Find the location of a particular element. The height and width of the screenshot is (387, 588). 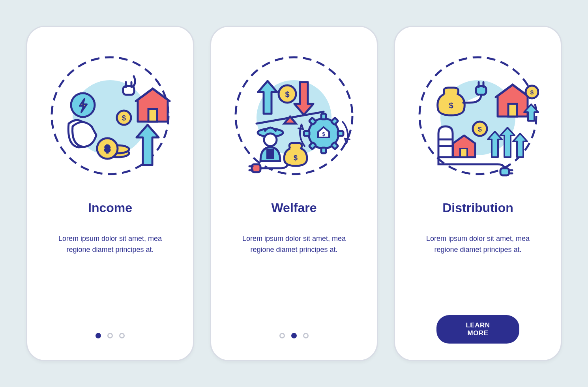

screen-title: Income is located at coordinates (110, 208).